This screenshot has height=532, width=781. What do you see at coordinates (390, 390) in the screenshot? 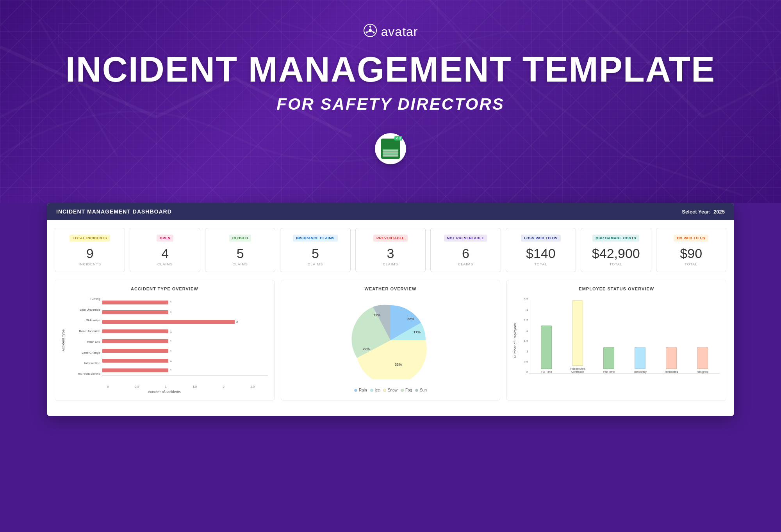
I see `legend-item-2: Snow` at bounding box center [390, 390].